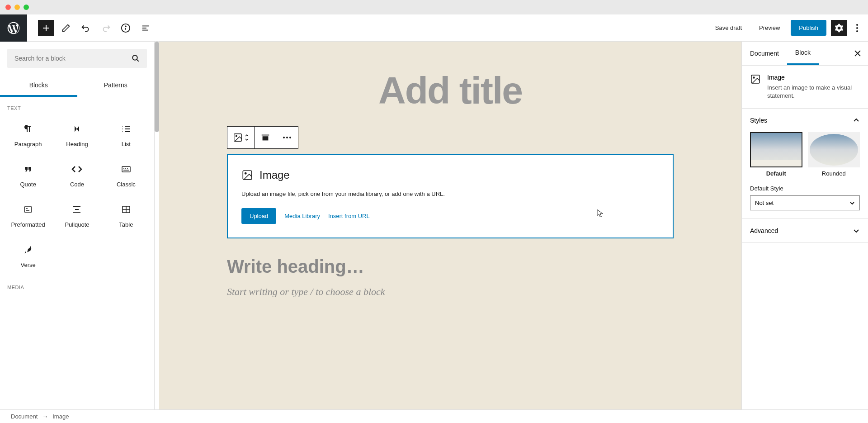 This screenshot has width=868, height=423. What do you see at coordinates (450, 194) in the screenshot?
I see `image-block-description: Upload an image file, pick one from your…` at bounding box center [450, 194].